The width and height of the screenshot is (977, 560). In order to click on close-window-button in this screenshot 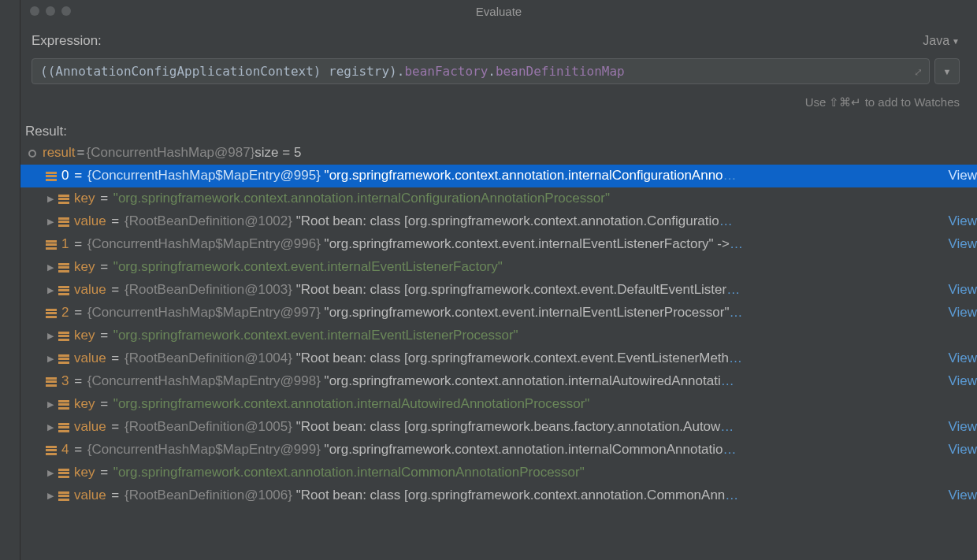, I will do `click(35, 11)`.